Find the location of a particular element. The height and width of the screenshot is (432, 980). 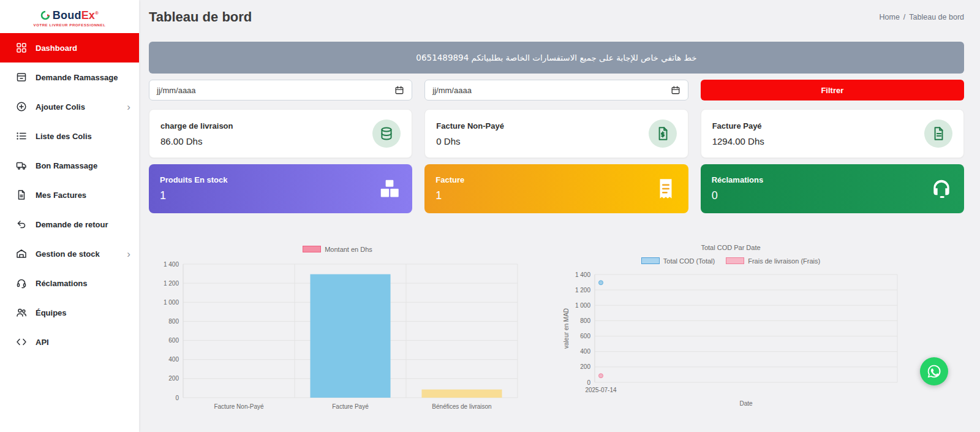

sidebar-item-mes-factures: Mes Factures is located at coordinates (70, 195).